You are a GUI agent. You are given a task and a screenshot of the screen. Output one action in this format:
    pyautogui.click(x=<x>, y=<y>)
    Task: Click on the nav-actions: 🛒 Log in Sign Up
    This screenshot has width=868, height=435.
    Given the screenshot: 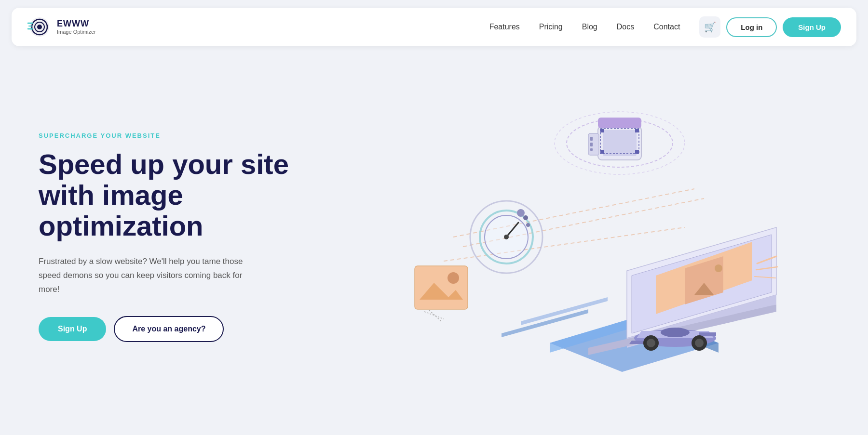 What is the action you would take?
    pyautogui.click(x=770, y=27)
    